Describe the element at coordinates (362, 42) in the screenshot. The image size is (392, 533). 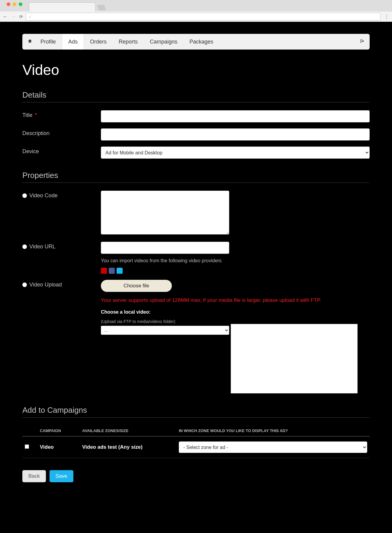
I see `logout-icon` at that location.